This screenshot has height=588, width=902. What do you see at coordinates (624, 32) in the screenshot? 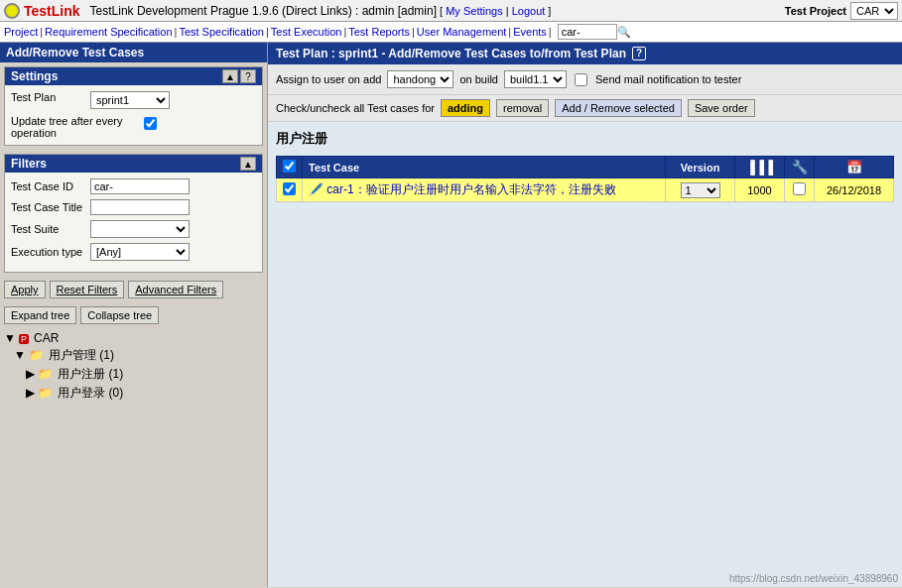
I see `search-button: 🔍` at bounding box center [624, 32].